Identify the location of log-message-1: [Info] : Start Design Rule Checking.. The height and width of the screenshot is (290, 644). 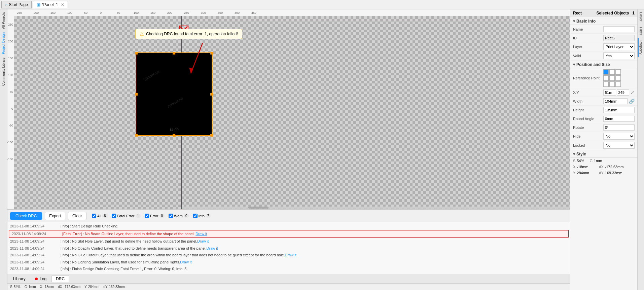
(314, 226).